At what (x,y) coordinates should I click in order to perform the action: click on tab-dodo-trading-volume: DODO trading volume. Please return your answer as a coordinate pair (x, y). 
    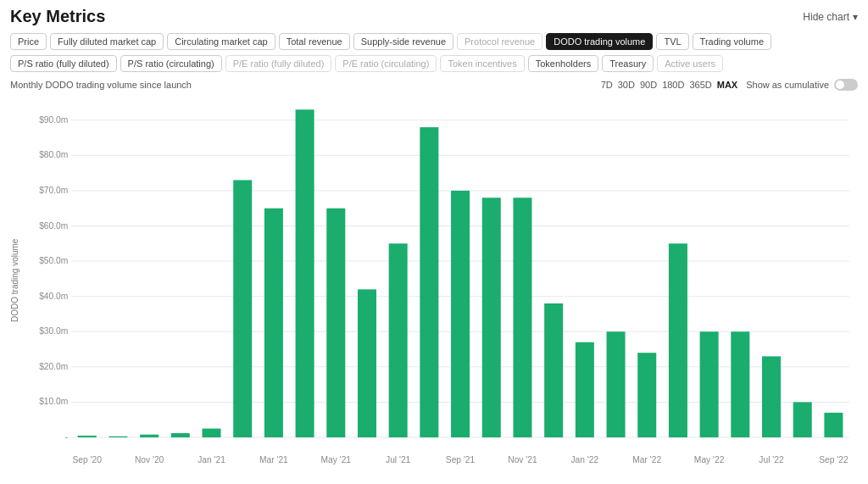
    Looking at the image, I should click on (599, 42).